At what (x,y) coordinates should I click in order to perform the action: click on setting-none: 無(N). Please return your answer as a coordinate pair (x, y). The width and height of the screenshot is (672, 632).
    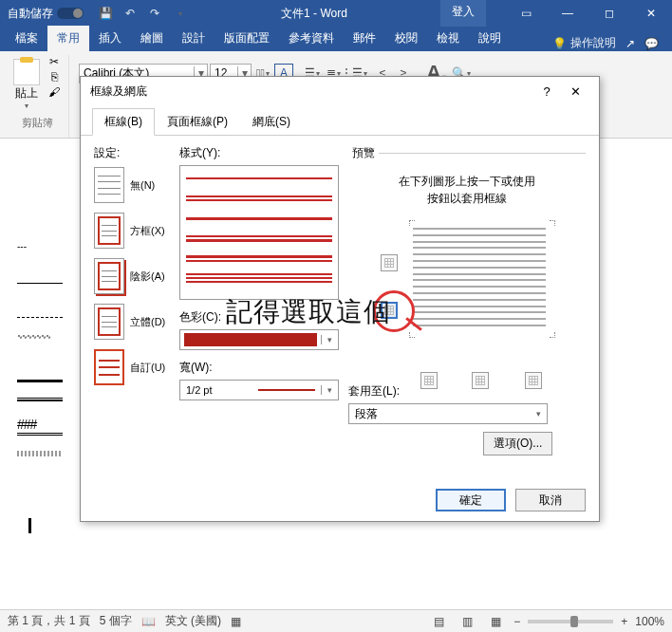
    Looking at the image, I should click on (132, 185).